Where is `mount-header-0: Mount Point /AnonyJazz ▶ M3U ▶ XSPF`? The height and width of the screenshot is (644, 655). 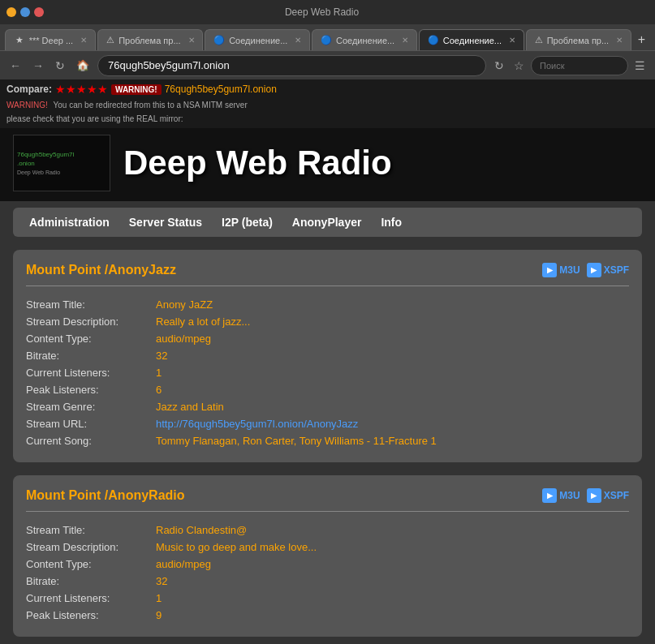
mount-header-0: Mount Point /AnonyJazz ▶ M3U ▶ XSPF is located at coordinates (328, 274).